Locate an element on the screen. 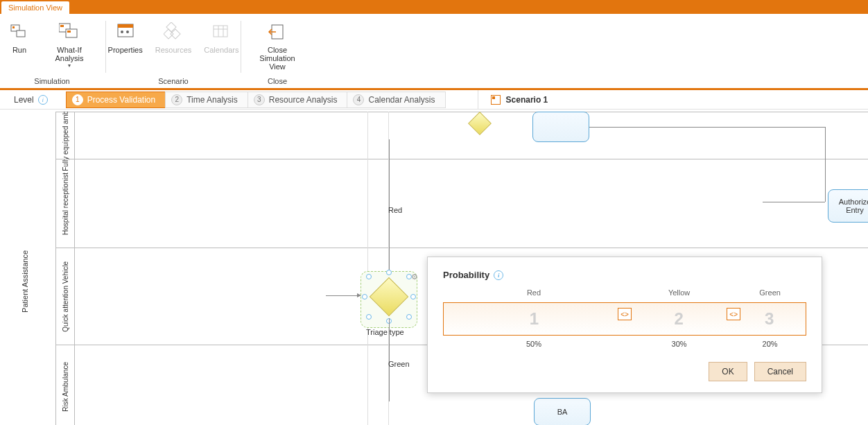 This screenshot has height=425, width=868. pool-label: Patient Assistance is located at coordinates (25, 281).